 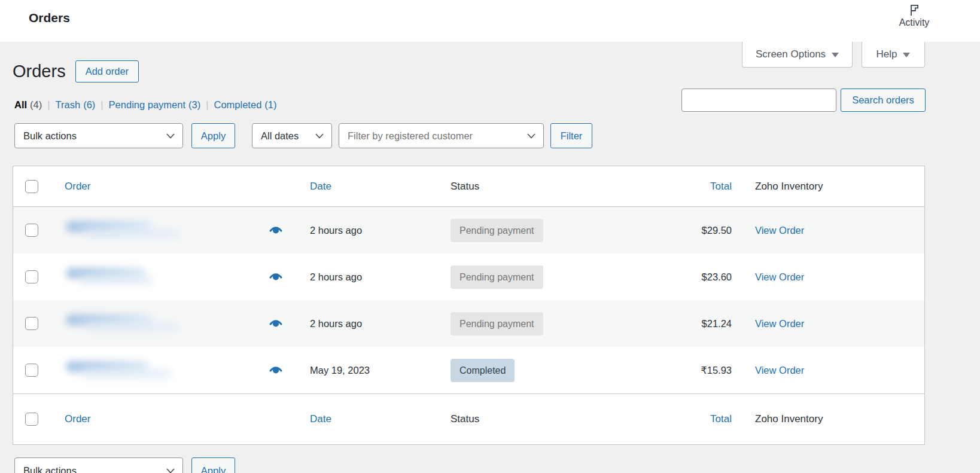 I want to click on search-box: Search orders, so click(x=804, y=100).